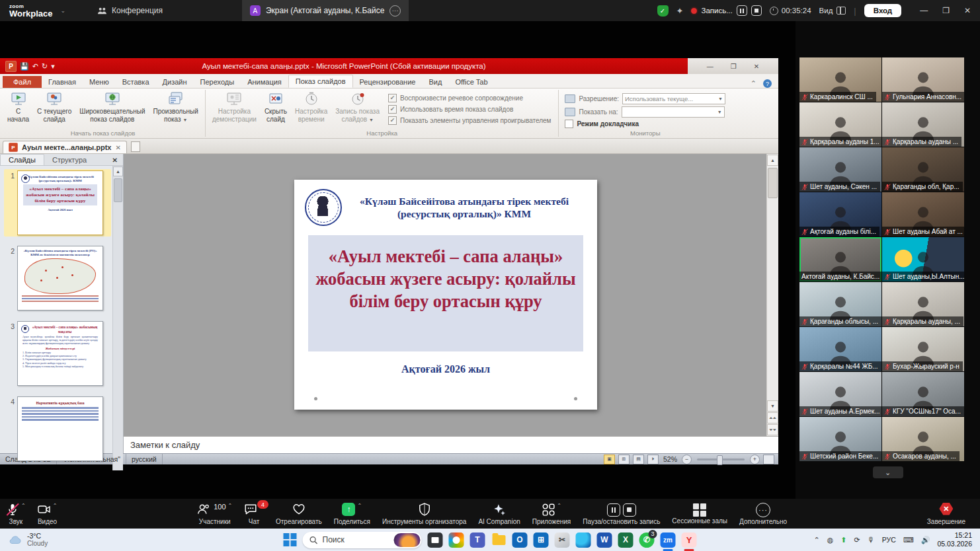 The height and width of the screenshot is (551, 980). Describe the element at coordinates (118, 318) in the screenshot. I see `pane-scrollbar: ▲` at that location.